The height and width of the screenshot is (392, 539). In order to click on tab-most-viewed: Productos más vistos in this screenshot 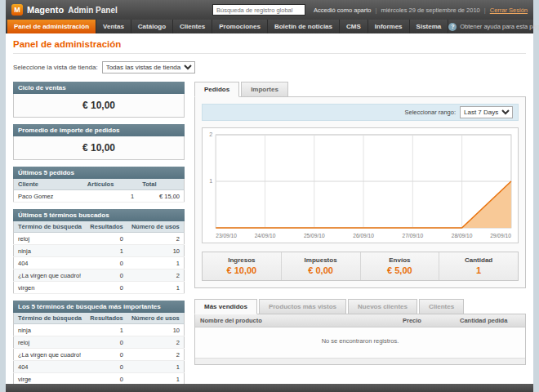, I will do `click(302, 307)`.